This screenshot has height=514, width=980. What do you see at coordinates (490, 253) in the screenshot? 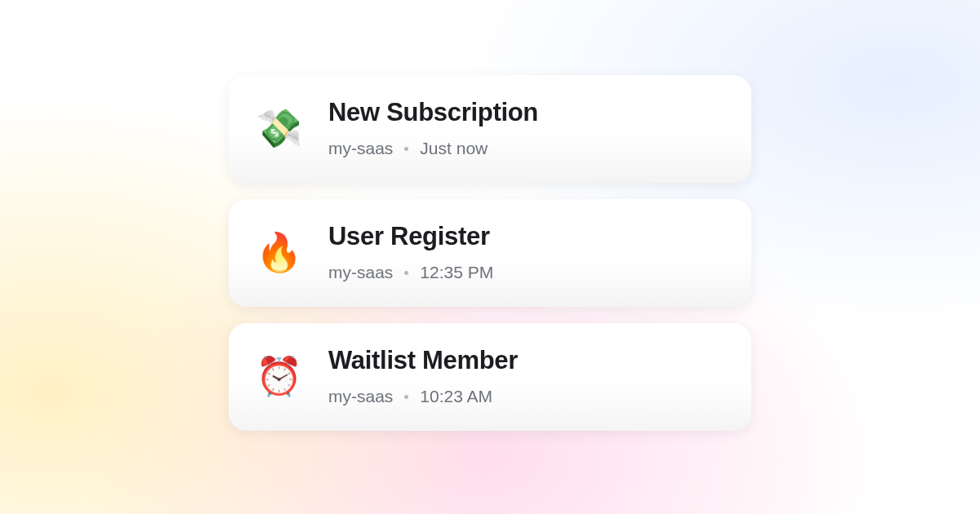
I see `event-card: 🔥 User Register my-saas 12:35 PM` at bounding box center [490, 253].